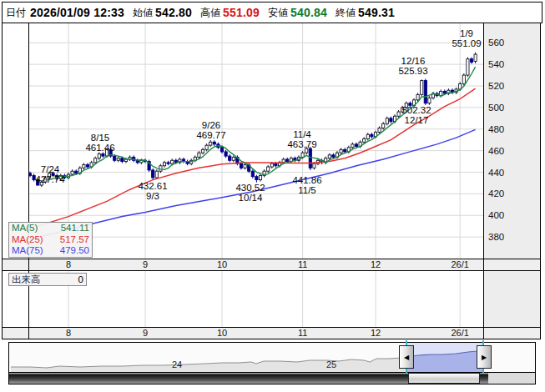  I want to click on horizontal-scrollbar, so click(272, 379).